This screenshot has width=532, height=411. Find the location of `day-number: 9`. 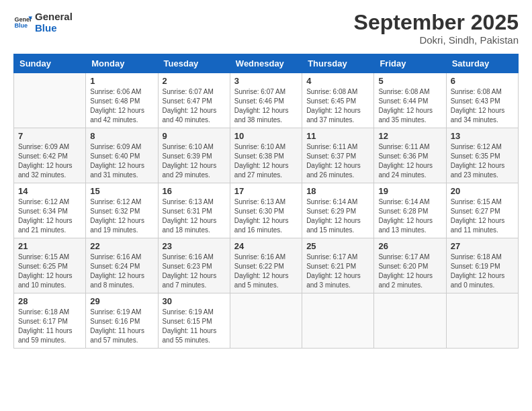

day-number: 9 is located at coordinates (194, 136).